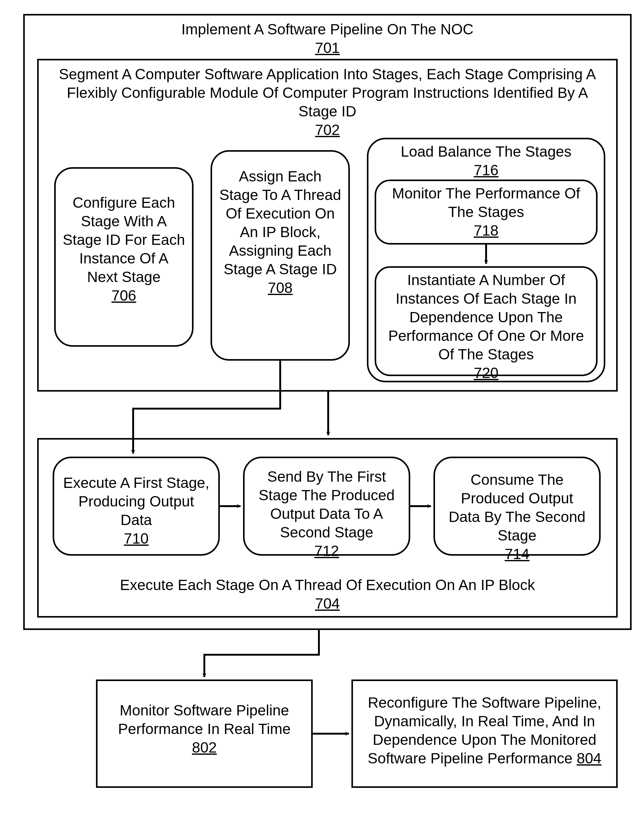 The height and width of the screenshot is (825, 644). I want to click on block-718-ref: 718, so click(486, 230).